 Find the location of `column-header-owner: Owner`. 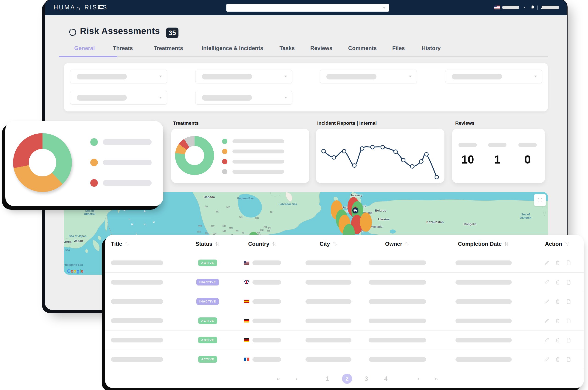

column-header-owner: Owner is located at coordinates (397, 244).